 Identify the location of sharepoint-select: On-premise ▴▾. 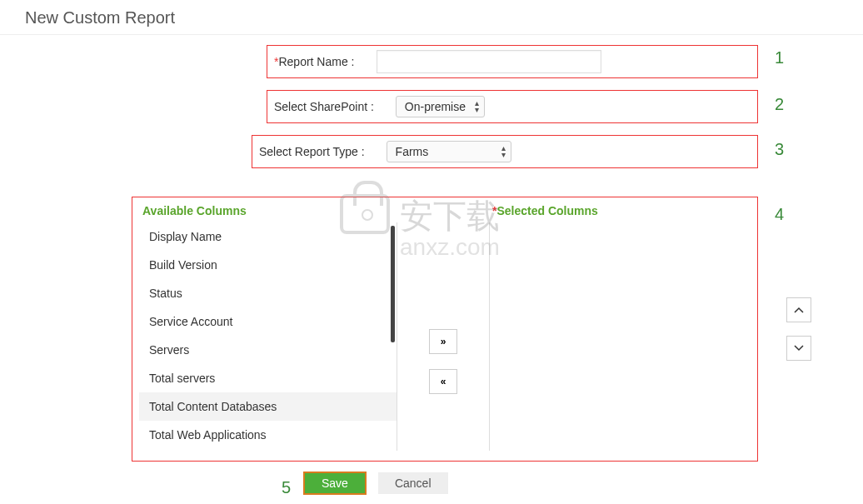
(440, 107).